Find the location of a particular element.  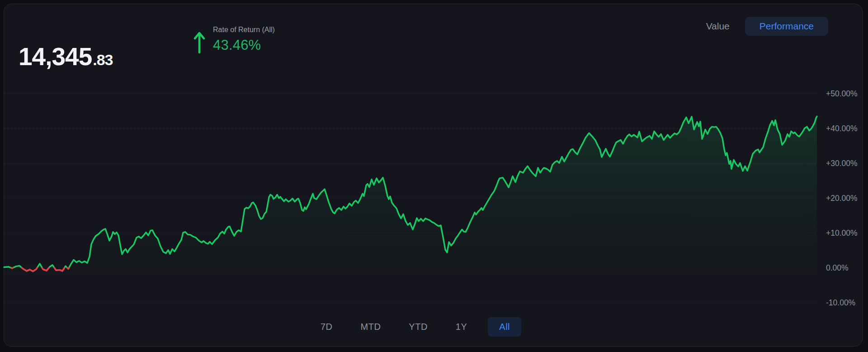

tab-value: Value is located at coordinates (718, 26).